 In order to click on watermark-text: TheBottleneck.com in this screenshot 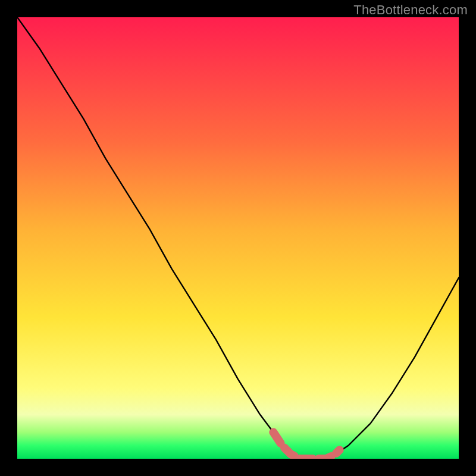, I will do `click(411, 10)`.